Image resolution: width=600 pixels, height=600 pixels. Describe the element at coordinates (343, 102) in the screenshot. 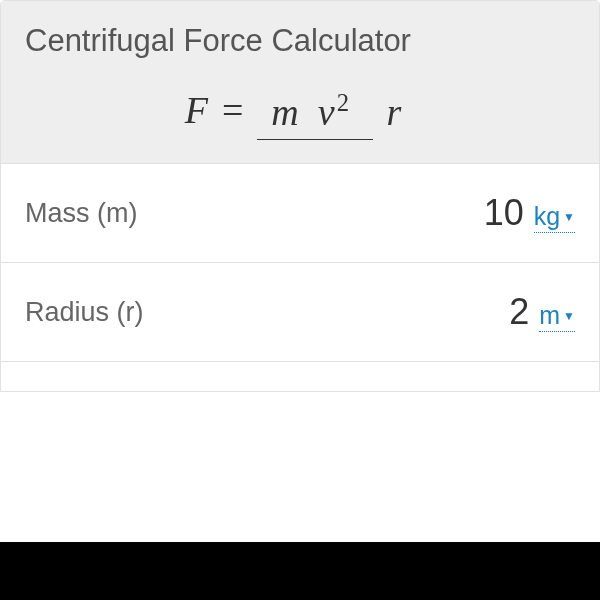

I see `formula-exp: 2` at that location.